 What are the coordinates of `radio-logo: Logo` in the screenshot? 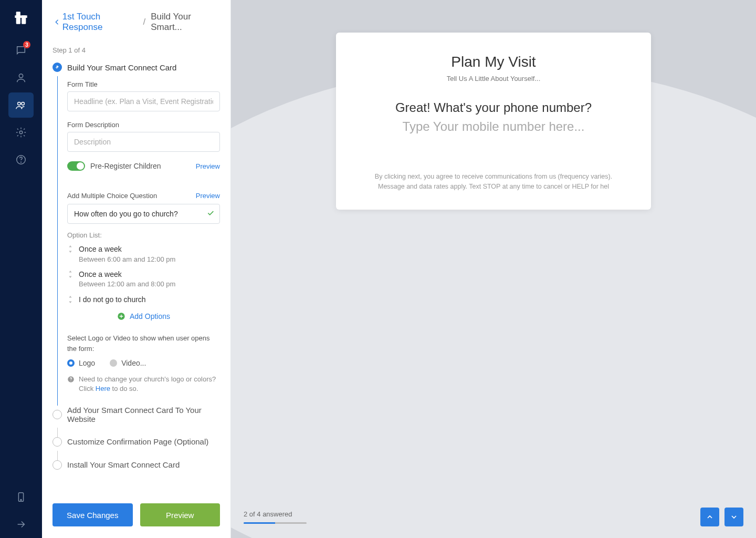 It's located at (81, 363).